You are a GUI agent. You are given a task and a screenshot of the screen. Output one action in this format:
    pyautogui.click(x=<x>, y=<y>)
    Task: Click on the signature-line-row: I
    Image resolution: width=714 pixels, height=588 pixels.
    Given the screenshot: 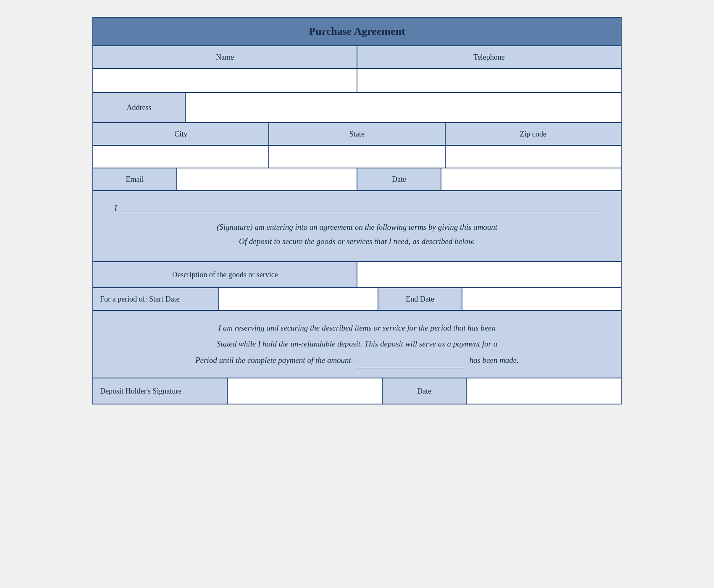 What is the action you would take?
    pyautogui.click(x=357, y=208)
    